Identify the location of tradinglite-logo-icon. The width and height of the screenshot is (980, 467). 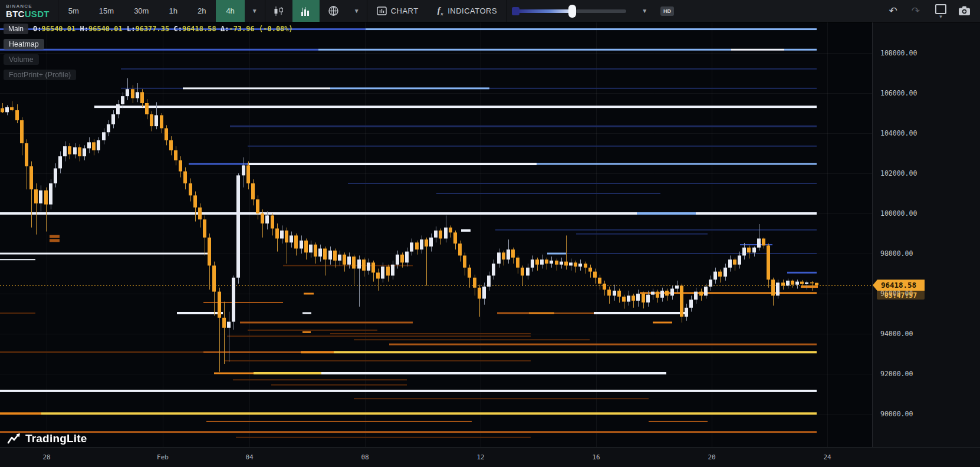
(14, 439).